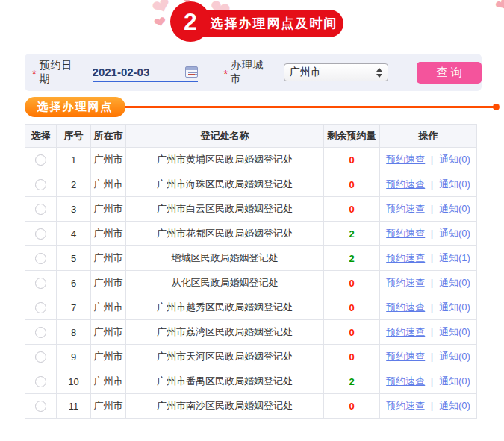  What do you see at coordinates (251, 209) in the screenshot?
I see `table-row: 3 广州市 广州市白云区民政局婚姻登记处 0 预约速查 | 通知(0)` at bounding box center [251, 209].